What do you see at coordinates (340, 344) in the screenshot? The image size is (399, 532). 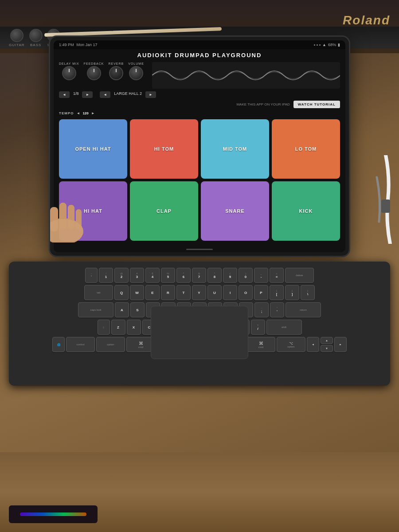 I see `key-arrow-right: ►` at bounding box center [340, 344].